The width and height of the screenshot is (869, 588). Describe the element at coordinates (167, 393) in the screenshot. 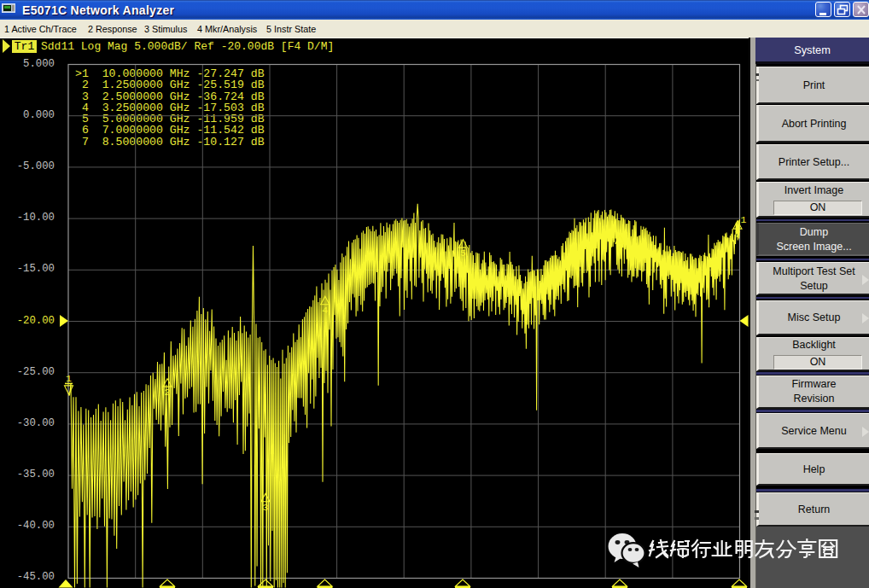

I see `svg-text: 2` at that location.